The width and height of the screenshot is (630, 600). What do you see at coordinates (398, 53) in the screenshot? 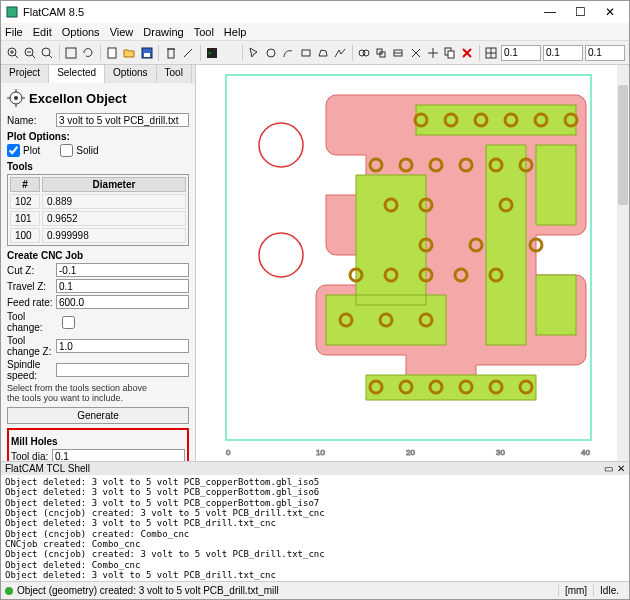
I see `subtract-icon` at bounding box center [398, 53].